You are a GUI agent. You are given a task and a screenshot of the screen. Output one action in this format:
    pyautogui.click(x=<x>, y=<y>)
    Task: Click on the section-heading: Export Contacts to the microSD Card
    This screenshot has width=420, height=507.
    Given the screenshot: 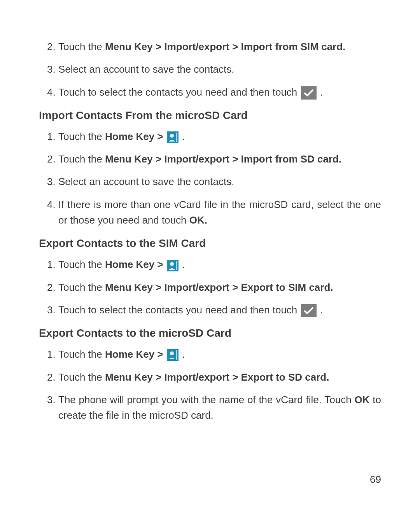 What is the action you would take?
    pyautogui.click(x=210, y=333)
    